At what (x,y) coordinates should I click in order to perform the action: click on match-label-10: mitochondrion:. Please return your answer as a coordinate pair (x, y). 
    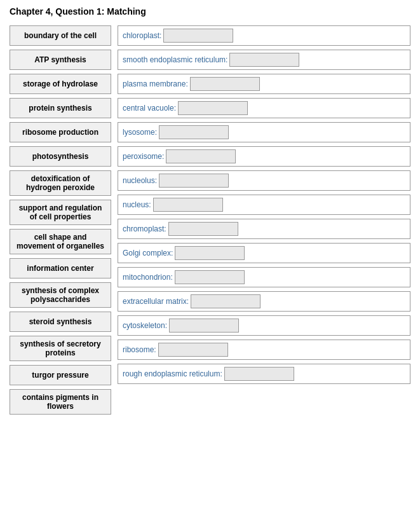
    Looking at the image, I should click on (147, 277).